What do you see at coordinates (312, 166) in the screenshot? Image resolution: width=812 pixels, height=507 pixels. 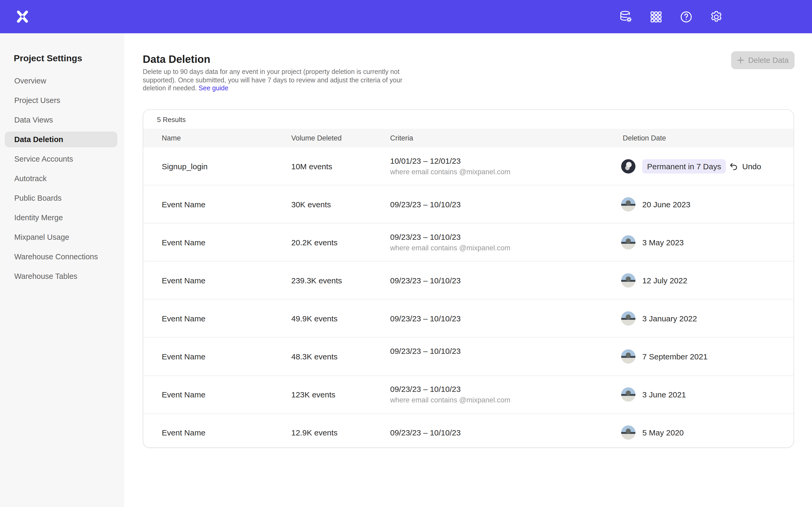 I see `volume-deleted-cell: 10M events` at bounding box center [312, 166].